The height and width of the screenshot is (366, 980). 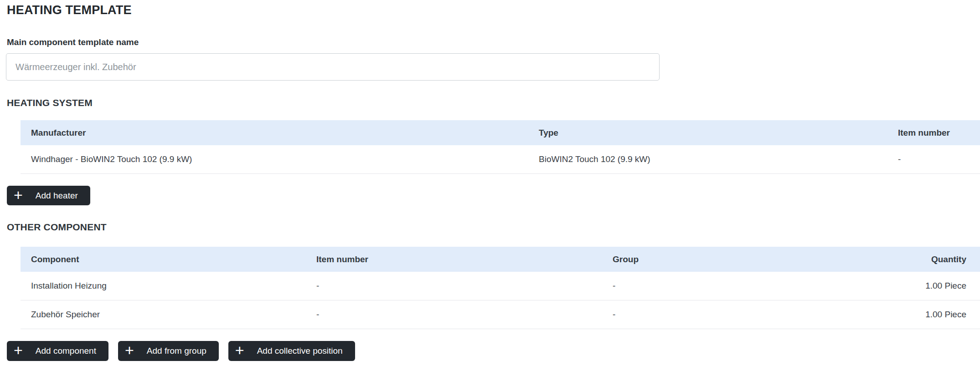 What do you see at coordinates (292, 351) in the screenshot?
I see `add-collective-position-button: + Add collective position` at bounding box center [292, 351].